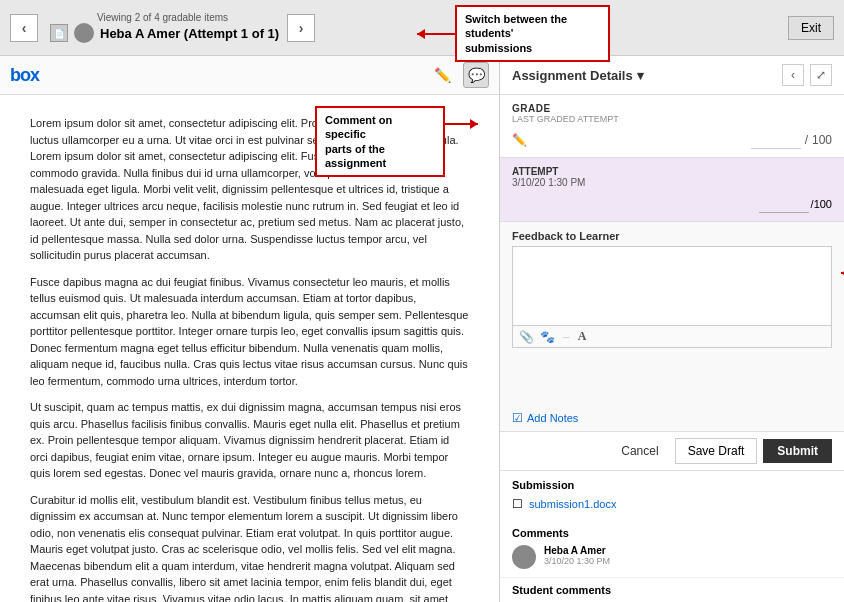  Describe the element at coordinates (442, 75) in the screenshot. I see `pencil-icon: ✏️` at that location.